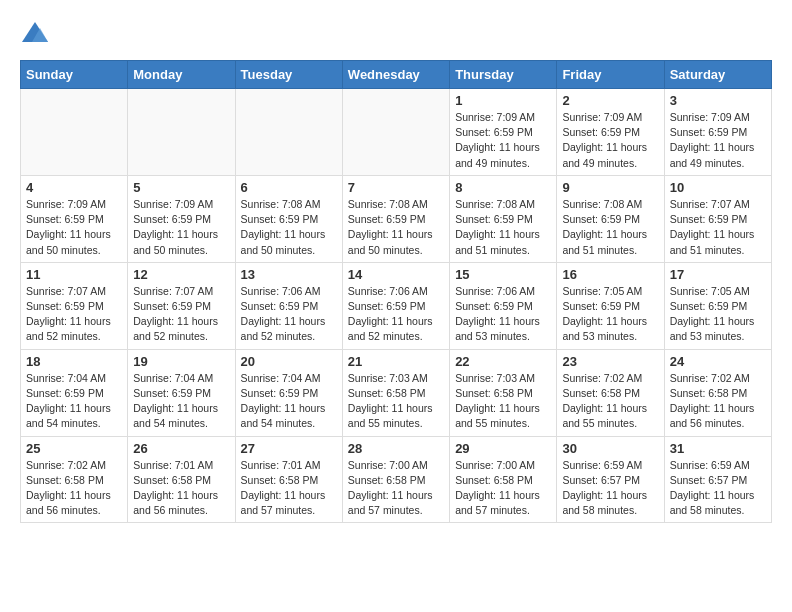  I want to click on calendar-cell: 9Sunrise: 7:08 AMSunset: 6:59 PMDaylight…, so click(610, 218).